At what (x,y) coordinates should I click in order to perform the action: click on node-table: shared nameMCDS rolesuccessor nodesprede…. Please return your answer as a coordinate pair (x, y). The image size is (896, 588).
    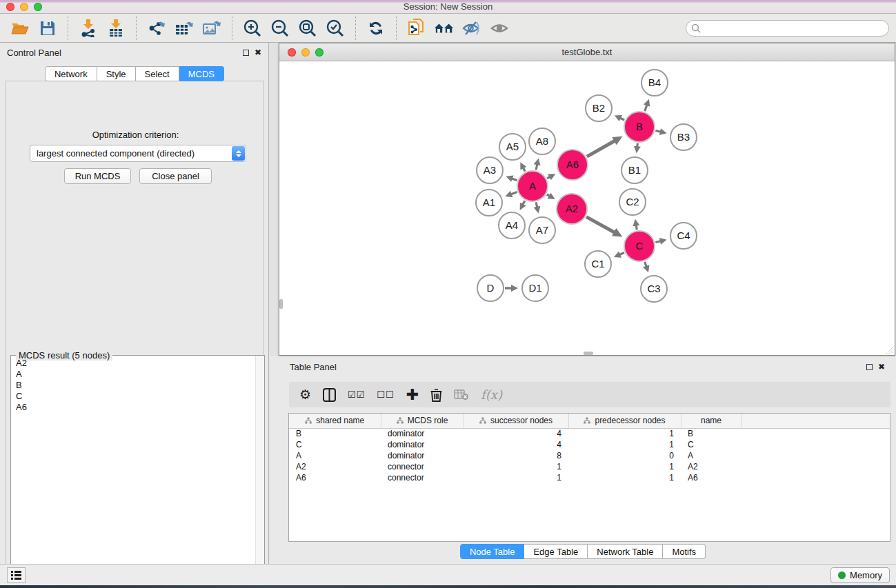
    Looking at the image, I should click on (589, 477).